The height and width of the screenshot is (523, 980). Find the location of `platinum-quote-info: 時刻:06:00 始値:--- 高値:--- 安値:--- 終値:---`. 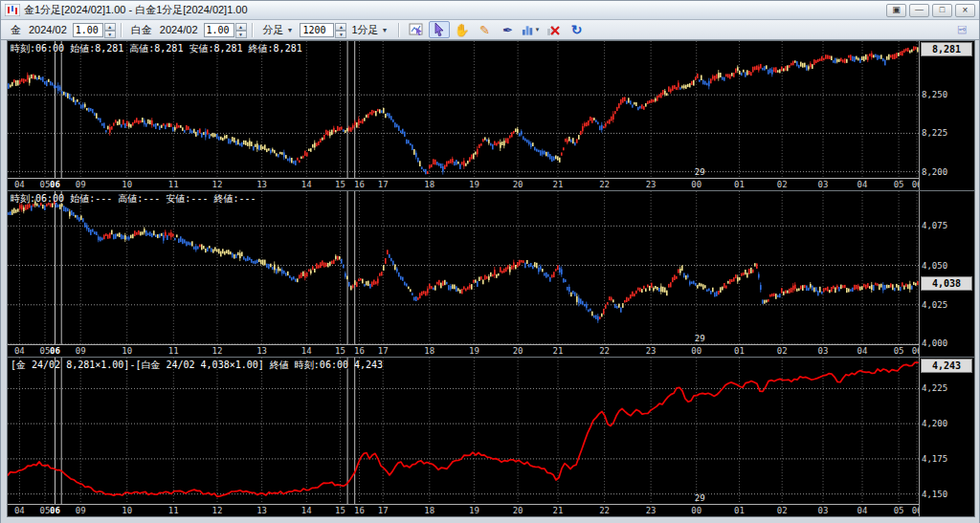

platinum-quote-info: 時刻:06:00 始値:--- 高値:--- 安値:--- 終値:--- is located at coordinates (134, 199).